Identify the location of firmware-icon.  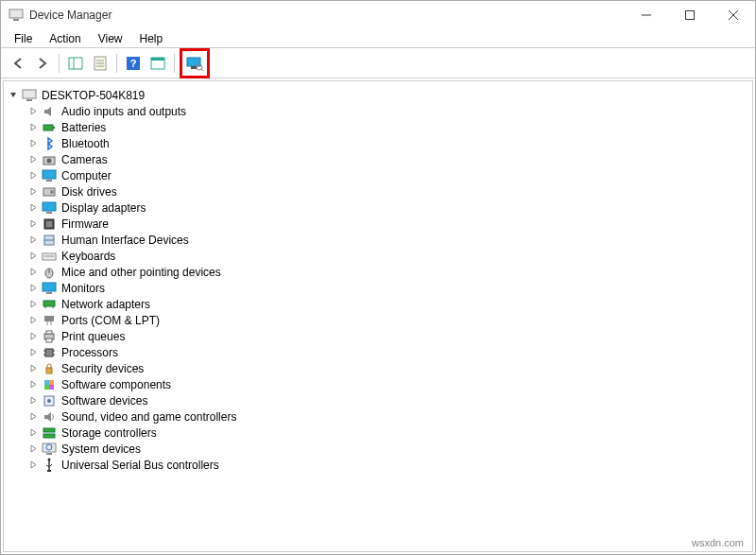
(49, 224).